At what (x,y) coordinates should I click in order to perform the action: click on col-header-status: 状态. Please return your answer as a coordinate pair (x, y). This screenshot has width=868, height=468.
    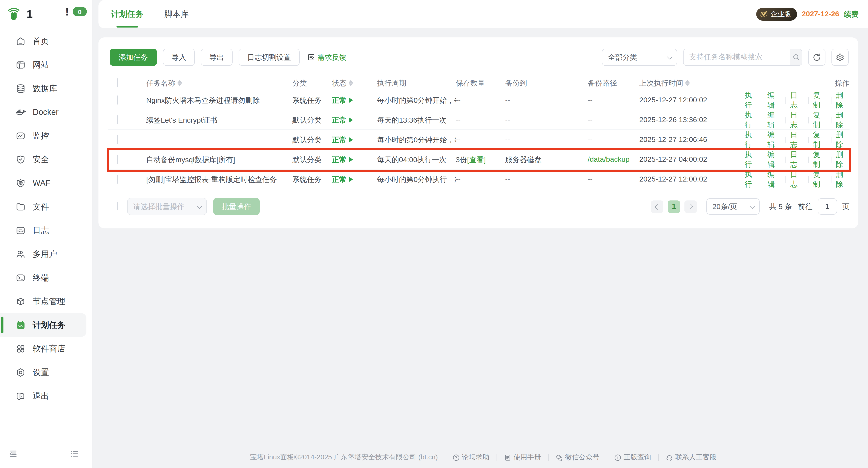
    Looking at the image, I should click on (339, 83).